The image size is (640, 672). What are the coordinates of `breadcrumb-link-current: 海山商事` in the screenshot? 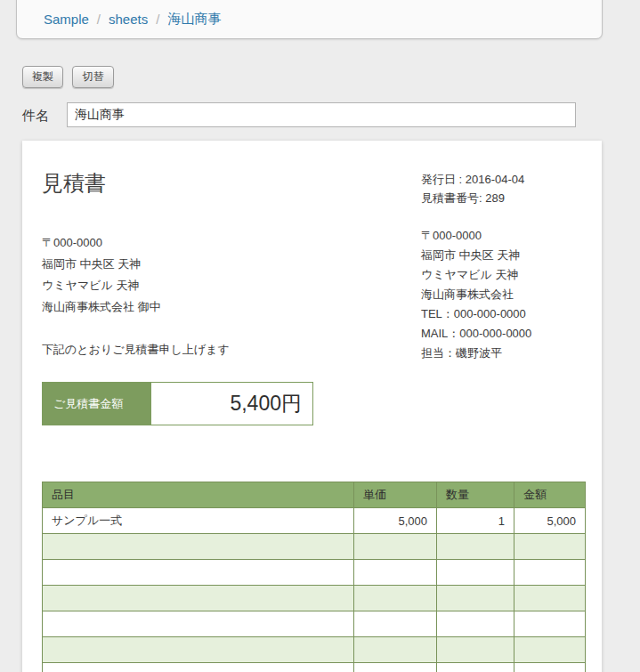 It's located at (194, 20).